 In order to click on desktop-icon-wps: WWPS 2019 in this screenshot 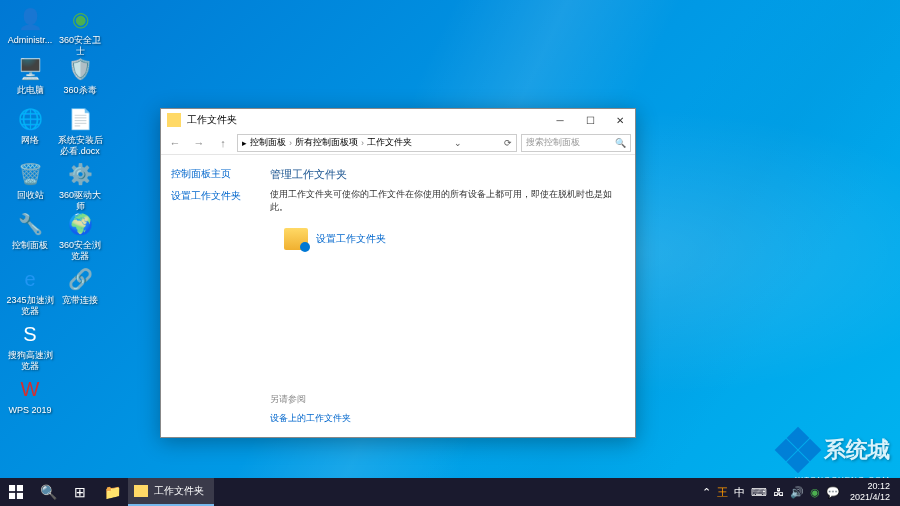, I will do `click(30, 396)`.